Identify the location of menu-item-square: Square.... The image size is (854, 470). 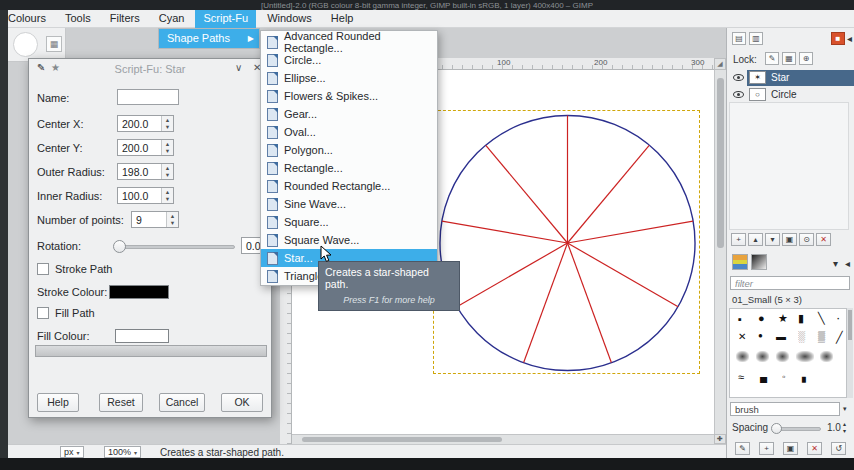
(349, 222).